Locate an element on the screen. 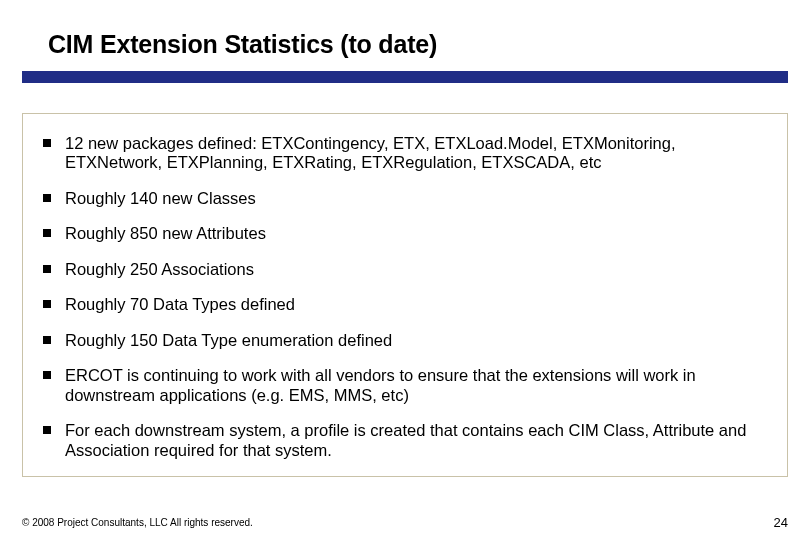  list-item: Roughly 850 new Attributes is located at coordinates (405, 234).